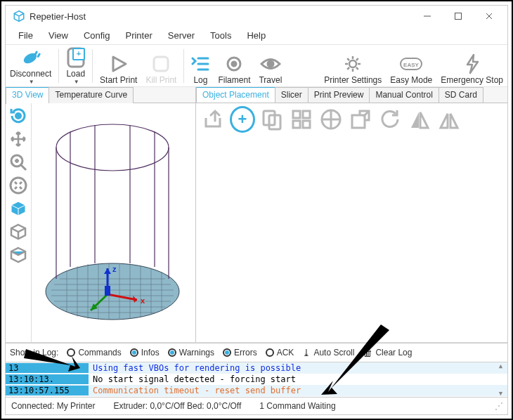 This screenshot has height=420, width=513. What do you see at coordinates (18, 232) in the screenshot?
I see `front-view-icon` at bounding box center [18, 232].